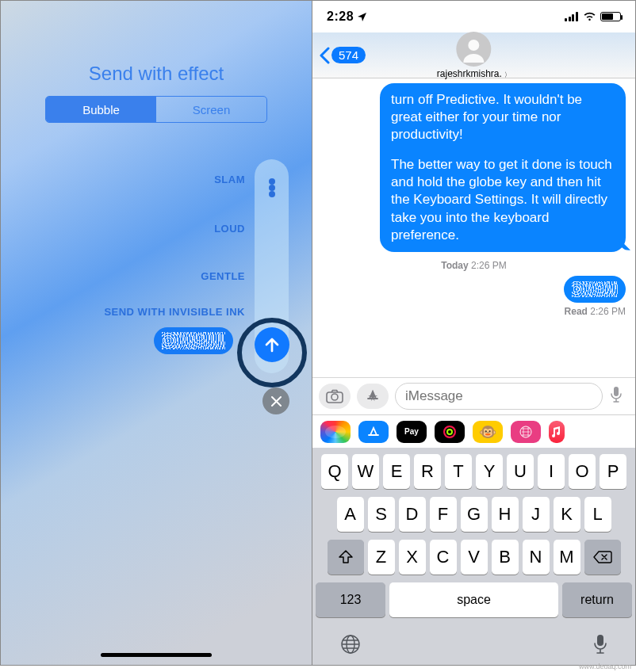 The width and height of the screenshot is (636, 672). What do you see at coordinates (351, 644) in the screenshot?
I see `globe-icon` at bounding box center [351, 644].